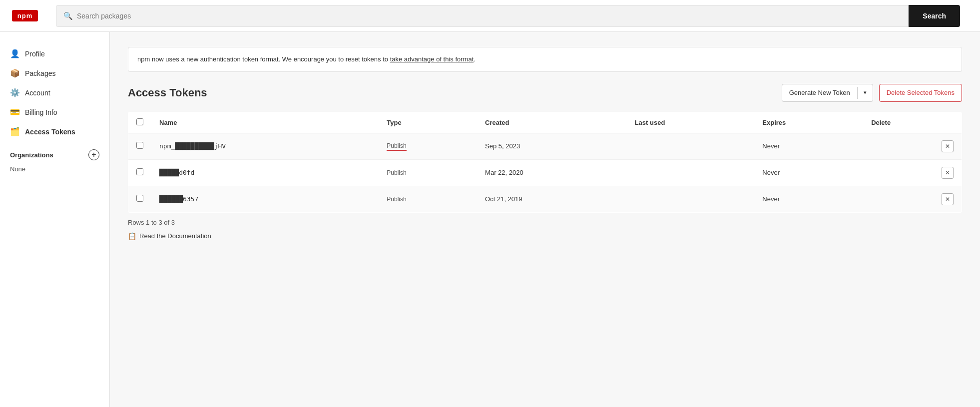 The height and width of the screenshot is (407, 980). Describe the element at coordinates (15, 73) in the screenshot. I see `packages-icon: 📦` at that location.